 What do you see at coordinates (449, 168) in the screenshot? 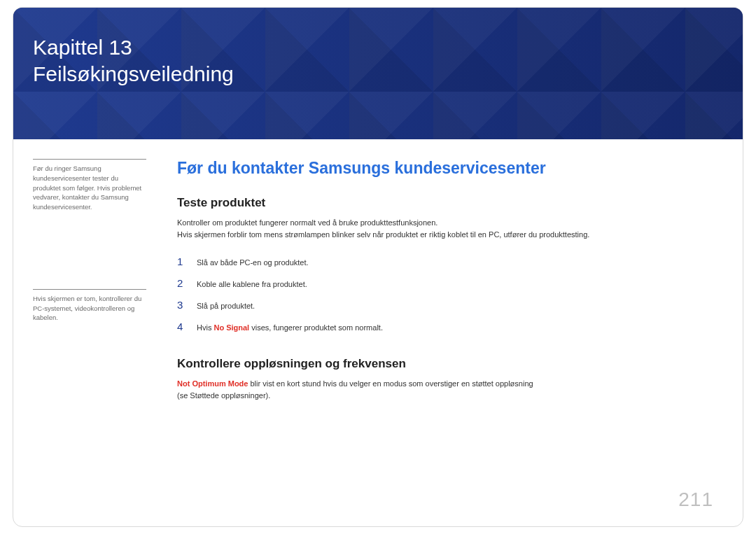
I see `section-heading: Før du kontakter Samsungs kundeservicese…` at bounding box center [449, 168].